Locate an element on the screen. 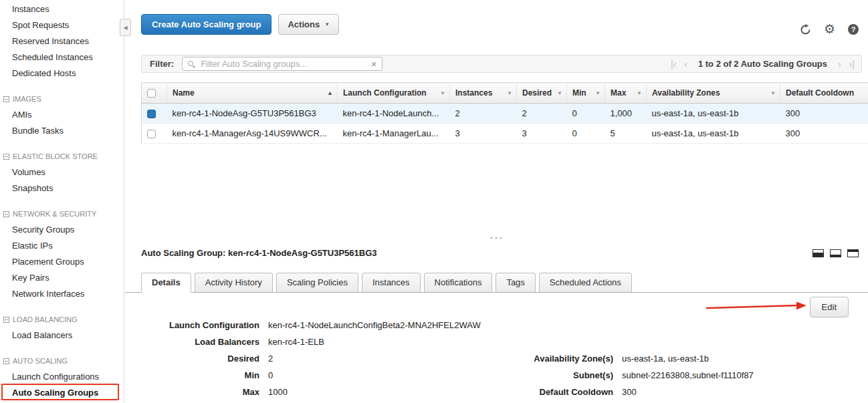 Image resolution: width=868 pixels, height=403 pixels. sidebar-section-label: IMAGES is located at coordinates (27, 99).